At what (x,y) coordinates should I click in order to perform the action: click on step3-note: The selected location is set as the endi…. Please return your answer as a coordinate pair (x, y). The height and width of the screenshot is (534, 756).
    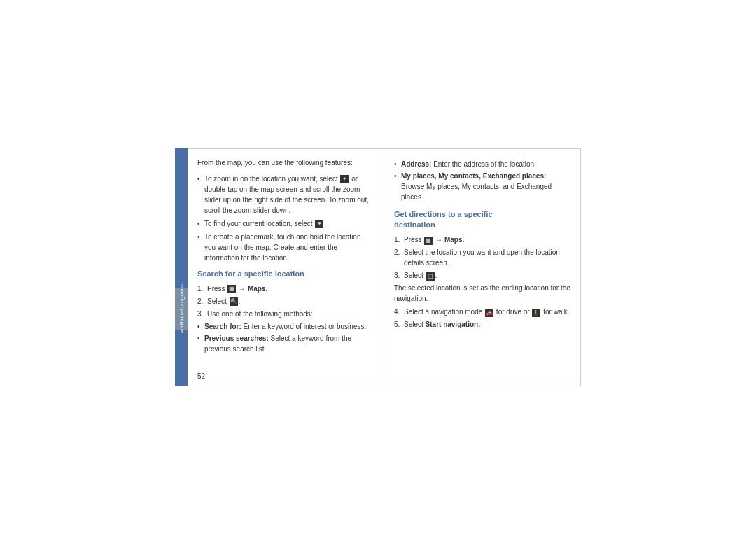
    Looking at the image, I should click on (482, 293).